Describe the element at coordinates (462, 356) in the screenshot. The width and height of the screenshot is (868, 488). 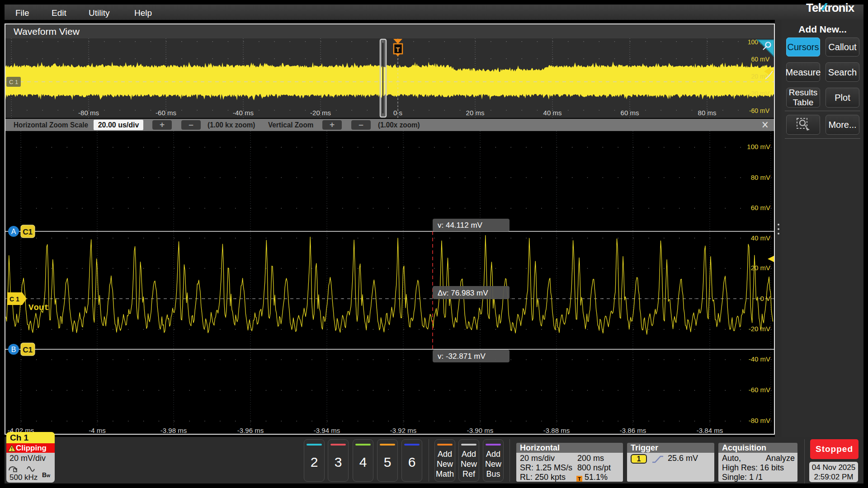
I see `svg-text: v: -32.871 mV` at that location.